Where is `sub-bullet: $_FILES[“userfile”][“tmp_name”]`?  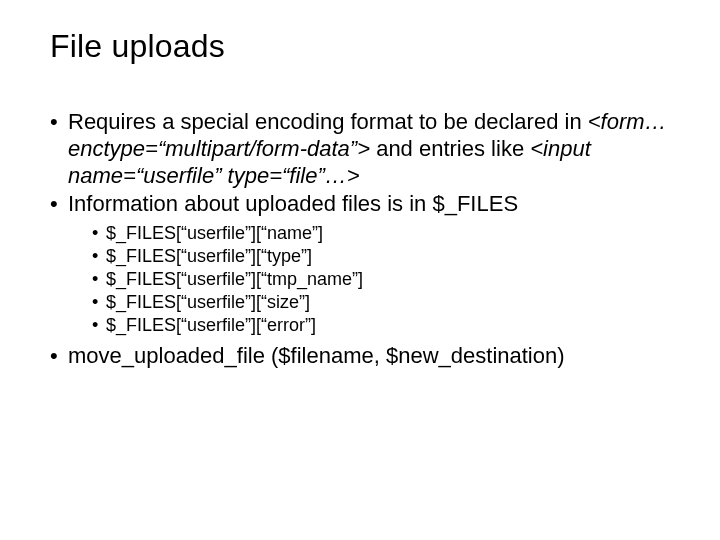 sub-bullet: $_FILES[“userfile”][“tmp_name”] is located at coordinates (360, 280).